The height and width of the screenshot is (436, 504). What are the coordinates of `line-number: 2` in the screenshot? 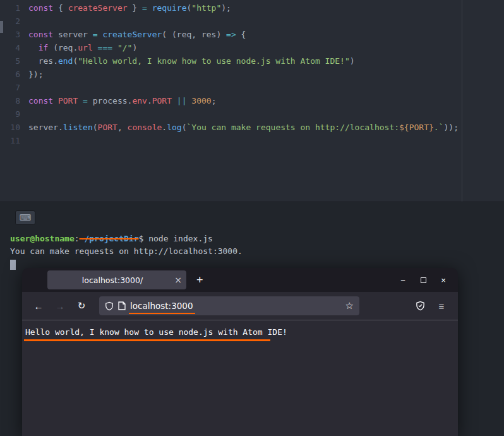 It's located at (14, 21).